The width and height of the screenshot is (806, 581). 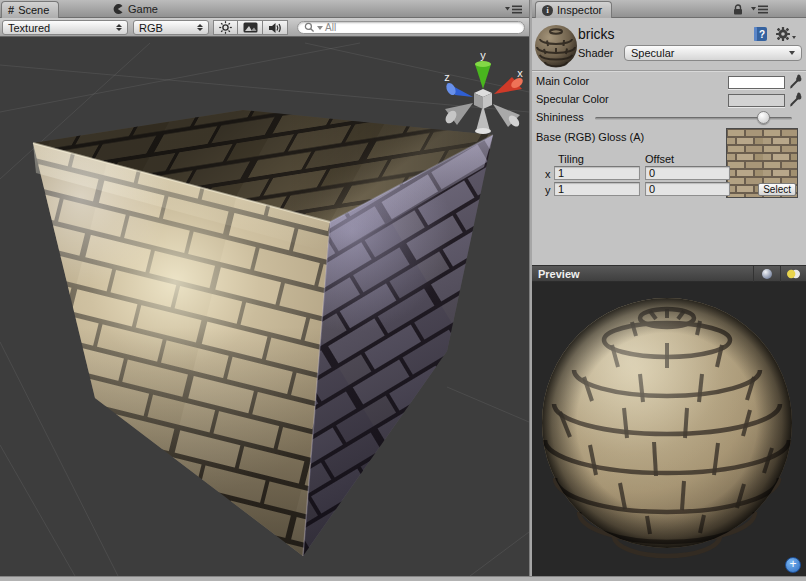 What do you see at coordinates (792, 53) in the screenshot?
I see `dropdown-arrow-icon` at bounding box center [792, 53].